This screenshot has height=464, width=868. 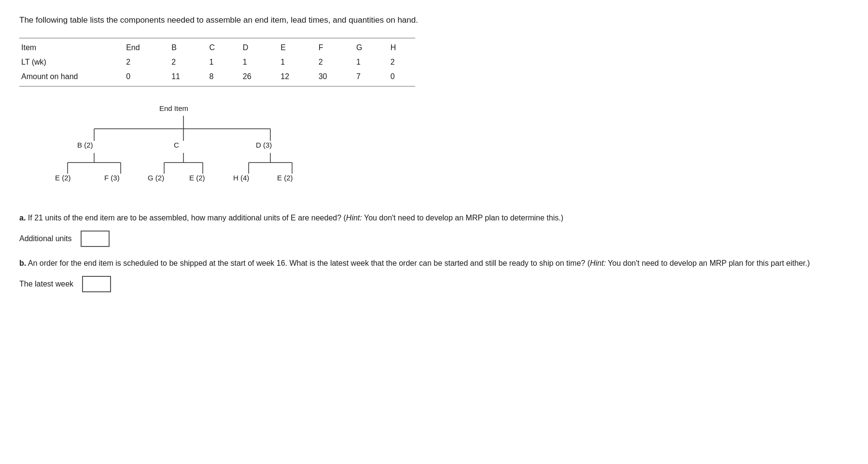 What do you see at coordinates (177, 145) in the screenshot?
I see `node-c: C` at bounding box center [177, 145].